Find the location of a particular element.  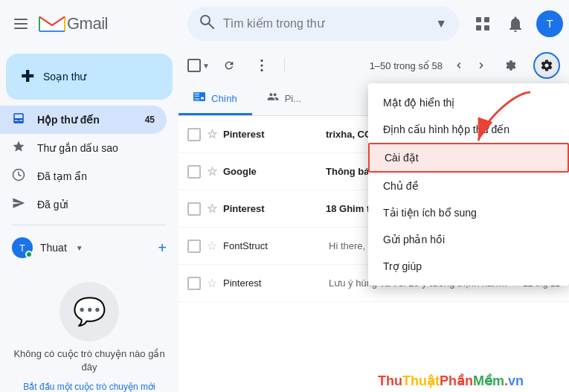

nav-item-inbox: Hộp thư đến 45 is located at coordinates (83, 120).